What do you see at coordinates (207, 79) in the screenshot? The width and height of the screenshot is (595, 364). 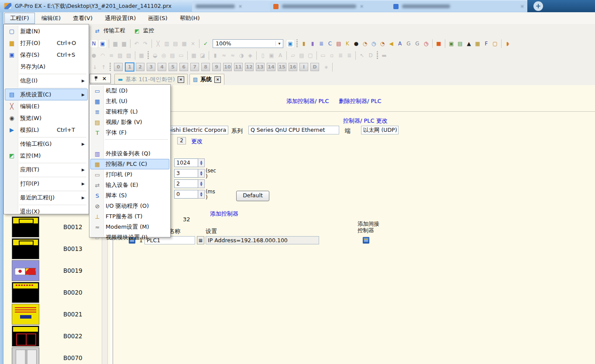 I see `system-settings-tab: ▨ 系统 ×` at bounding box center [207, 79].